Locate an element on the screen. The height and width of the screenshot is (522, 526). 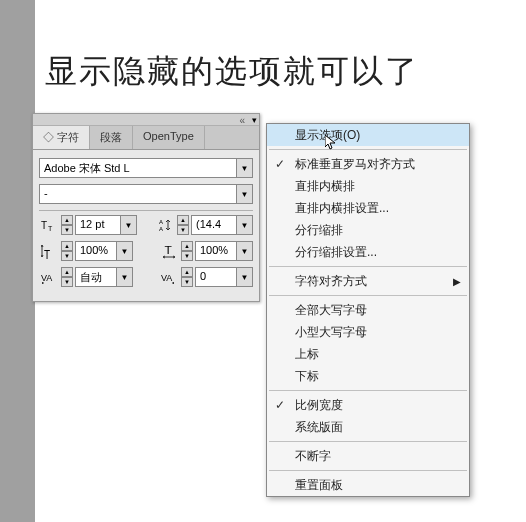
menu-item: 字符对齐方式▶ is located at coordinates (368, 281).